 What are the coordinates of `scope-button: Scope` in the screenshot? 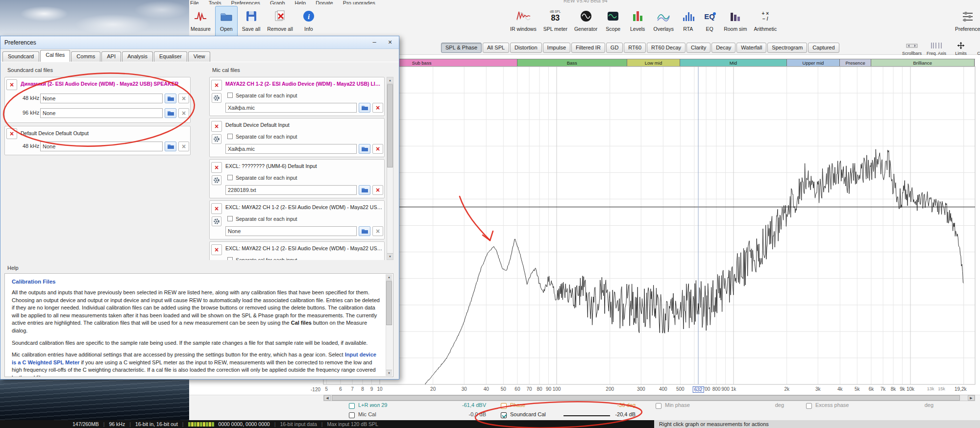 It's located at (613, 23).